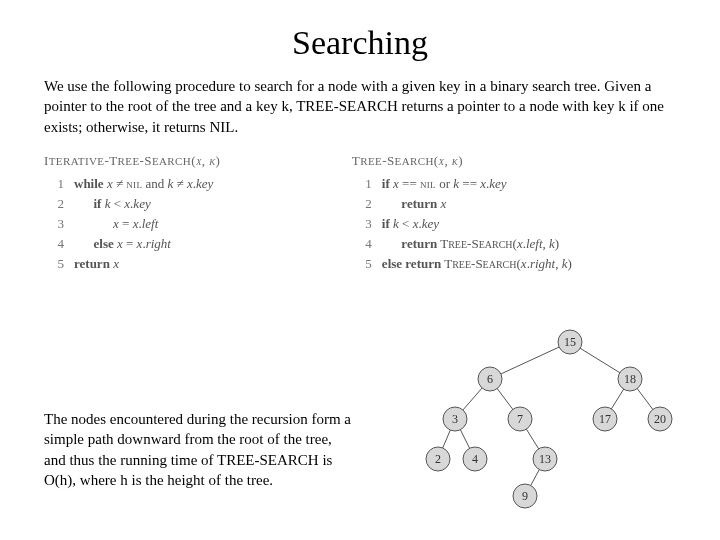  I want to click on svg-text: 4, so click(475, 459).